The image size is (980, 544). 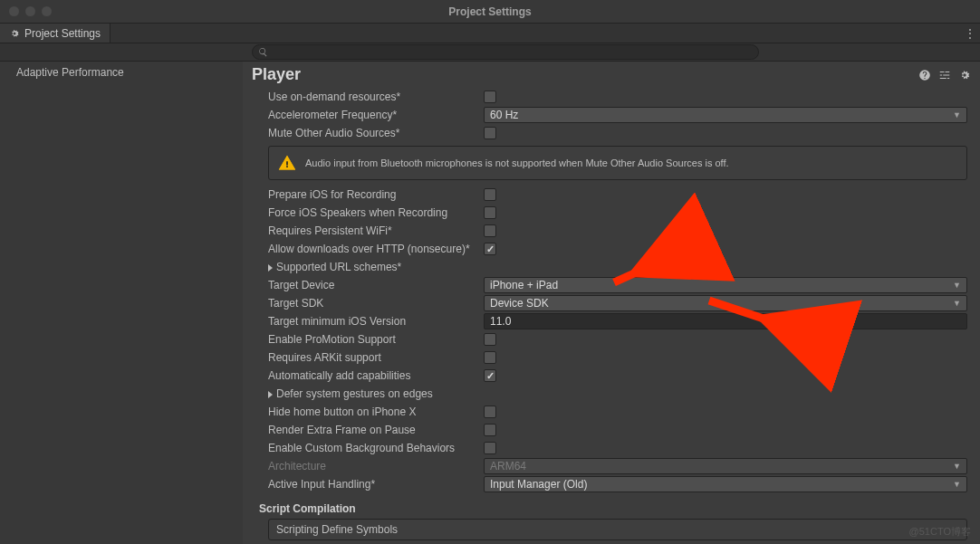 What do you see at coordinates (276, 74) in the screenshot?
I see `page-title: Player` at bounding box center [276, 74].